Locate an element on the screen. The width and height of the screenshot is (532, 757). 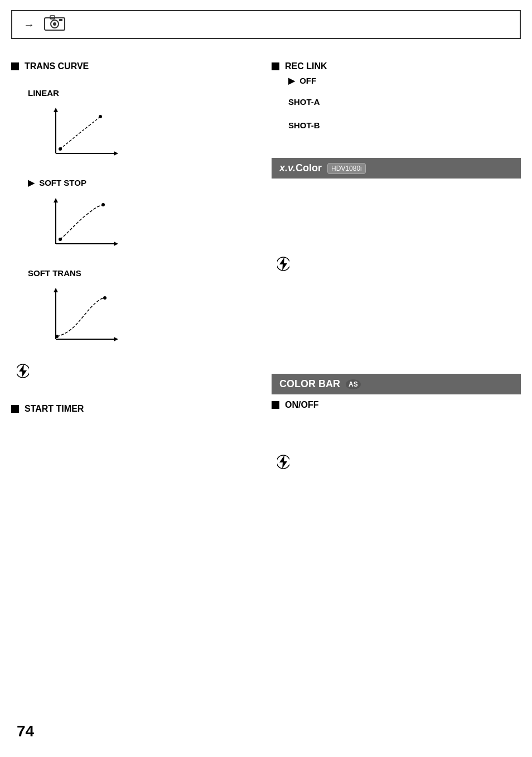
off-label: OFF is located at coordinates (308, 80).